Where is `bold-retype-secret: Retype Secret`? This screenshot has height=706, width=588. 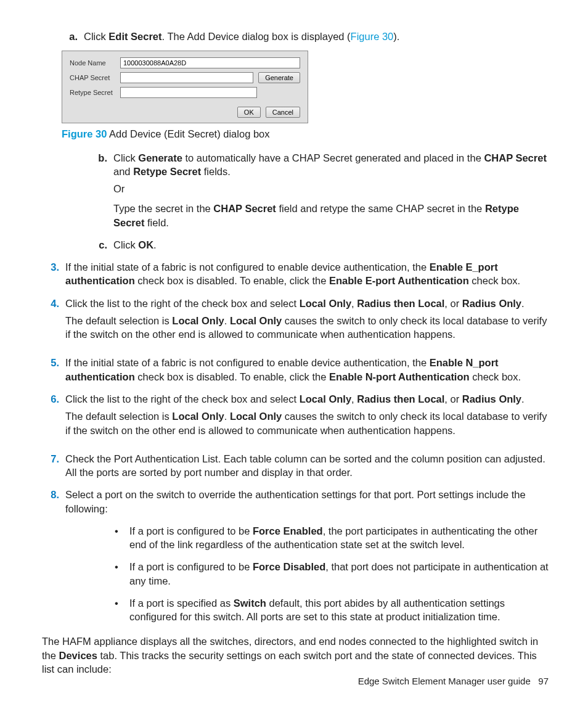
bold-retype-secret: Retype Secret is located at coordinates (167, 171).